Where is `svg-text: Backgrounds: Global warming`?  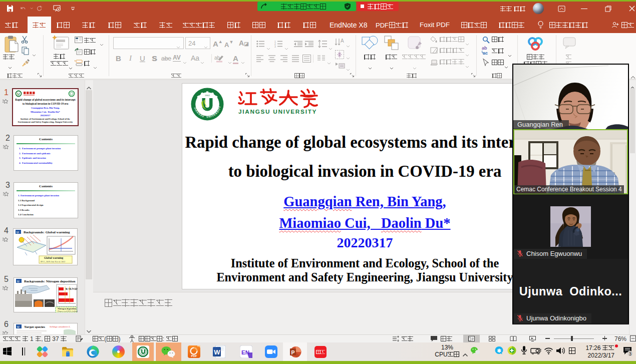 svg-text: Backgrounds: Global warming is located at coordinates (47, 232).